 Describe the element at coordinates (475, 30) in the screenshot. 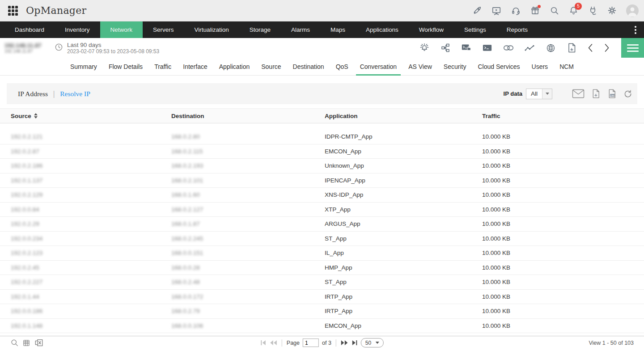

I see `nav-item-settings: Settings` at that location.